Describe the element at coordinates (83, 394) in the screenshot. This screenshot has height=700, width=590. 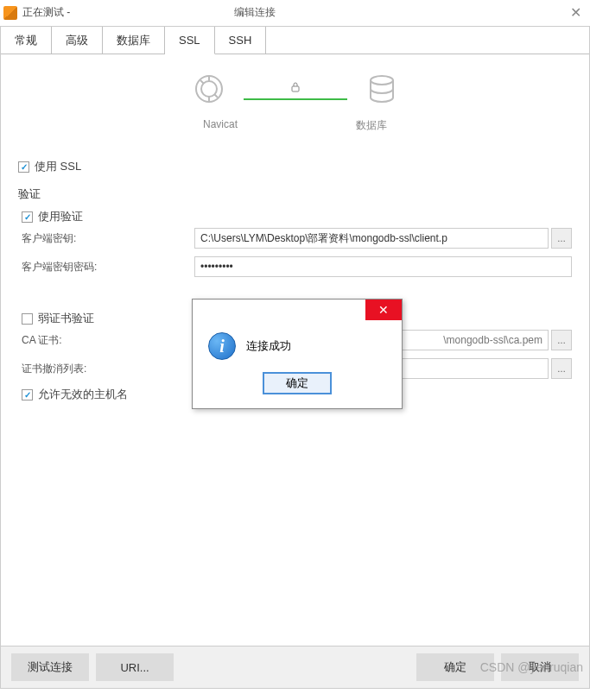
I see `allow-invalid-label: 允许无效的主机名` at that location.